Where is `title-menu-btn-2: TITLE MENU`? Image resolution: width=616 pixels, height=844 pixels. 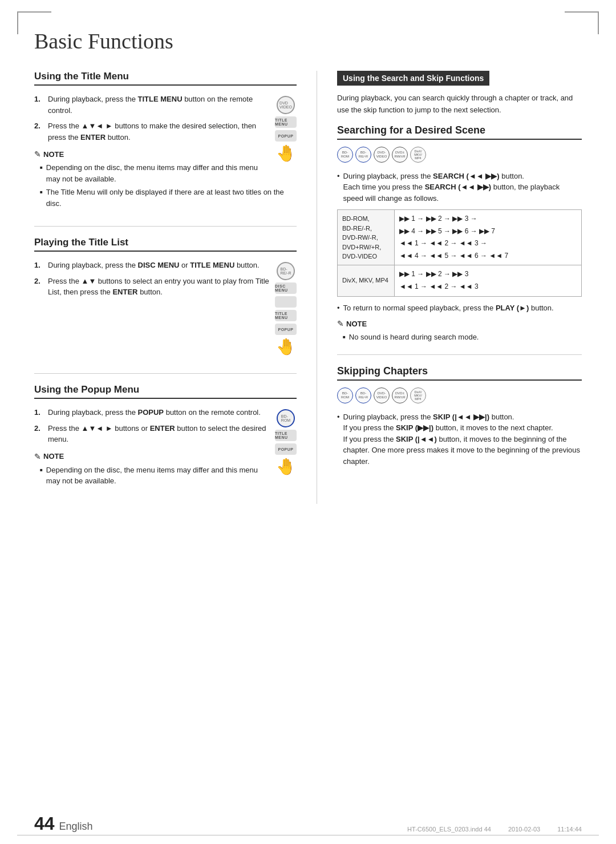 title-menu-btn-2: TITLE MENU is located at coordinates (286, 316).